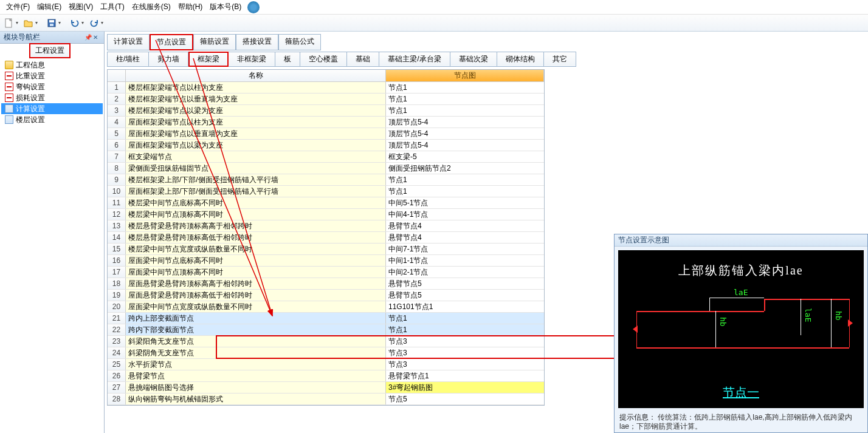  What do you see at coordinates (151, 7) in the screenshot?
I see `menu-online: 在线服务(S)` at bounding box center [151, 7].